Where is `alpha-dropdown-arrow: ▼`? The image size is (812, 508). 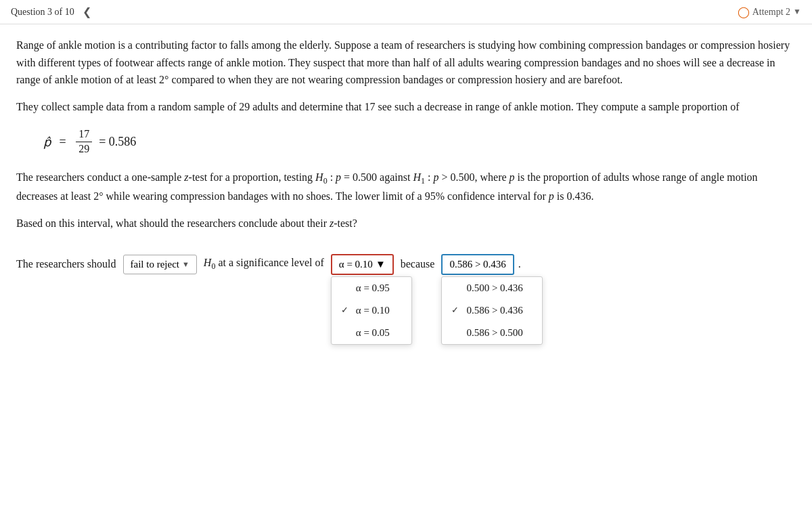
alpha-dropdown-arrow: ▼ is located at coordinates (380, 264).